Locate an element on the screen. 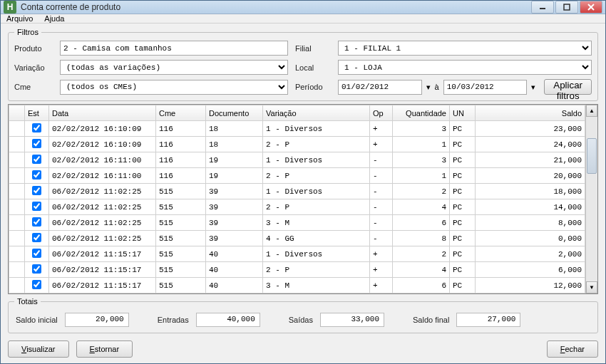 Image resolution: width=606 pixels, height=364 pixels. menu-ajuda: Ajuda is located at coordinates (54, 19).